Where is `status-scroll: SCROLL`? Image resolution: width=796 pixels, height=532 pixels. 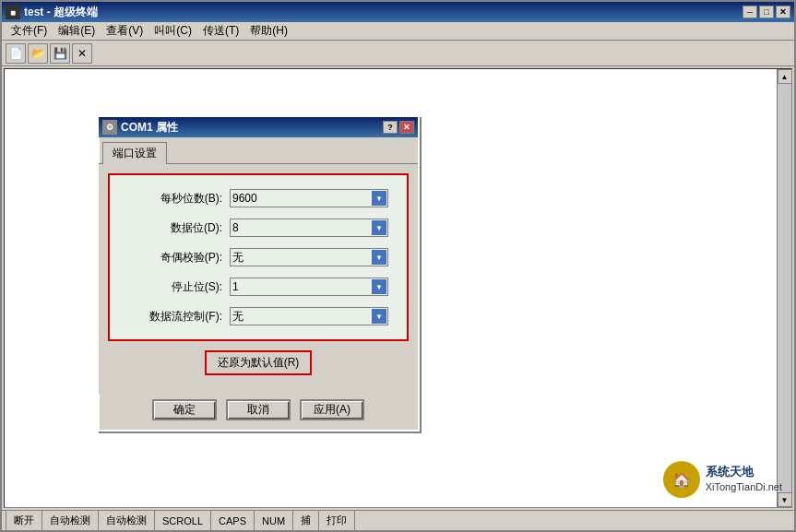 status-scroll: SCROLL is located at coordinates (183, 520).